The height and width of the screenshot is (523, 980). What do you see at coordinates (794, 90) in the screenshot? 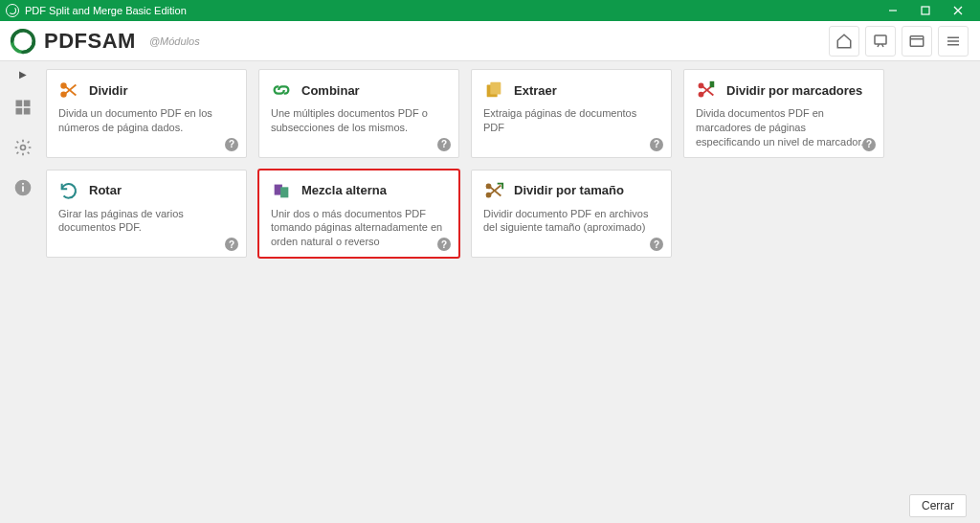
I see `module-title: Dividir por marcadores` at bounding box center [794, 90].